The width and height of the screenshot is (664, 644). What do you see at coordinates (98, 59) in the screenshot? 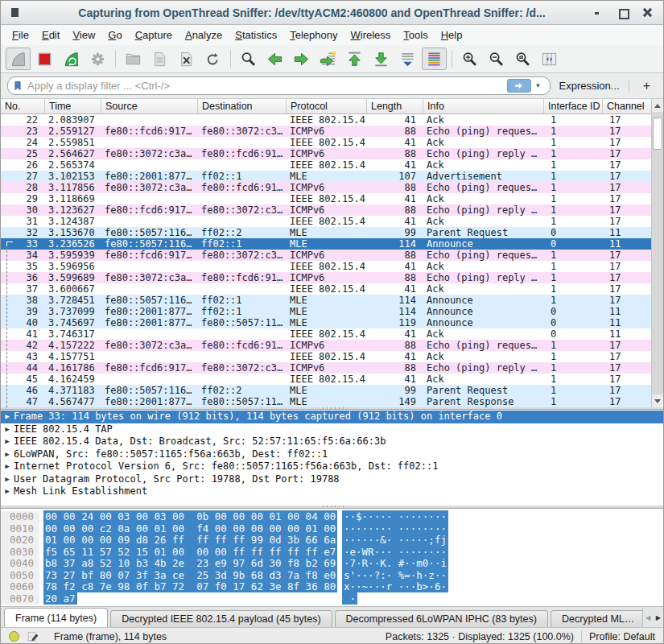
I see `capture-options-button` at bounding box center [98, 59].